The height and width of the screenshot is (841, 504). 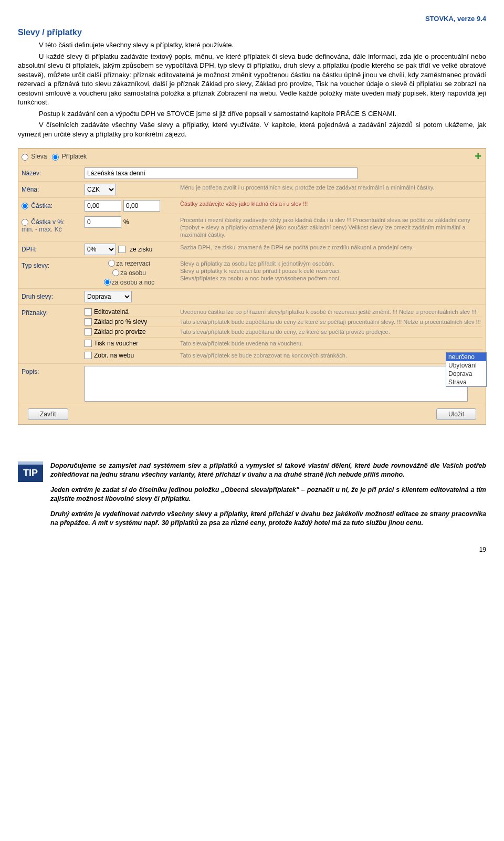 I want to click on input-pct, so click(x=103, y=222).